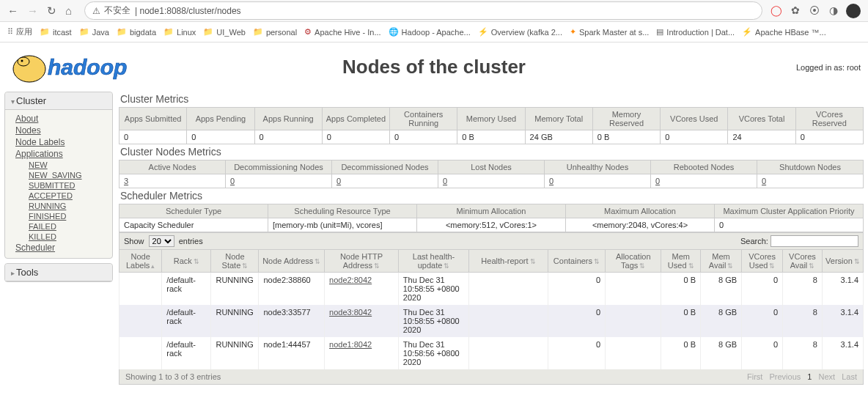 The width and height of the screenshot is (868, 406). I want to click on cell-addr: node3:33577, so click(292, 321).